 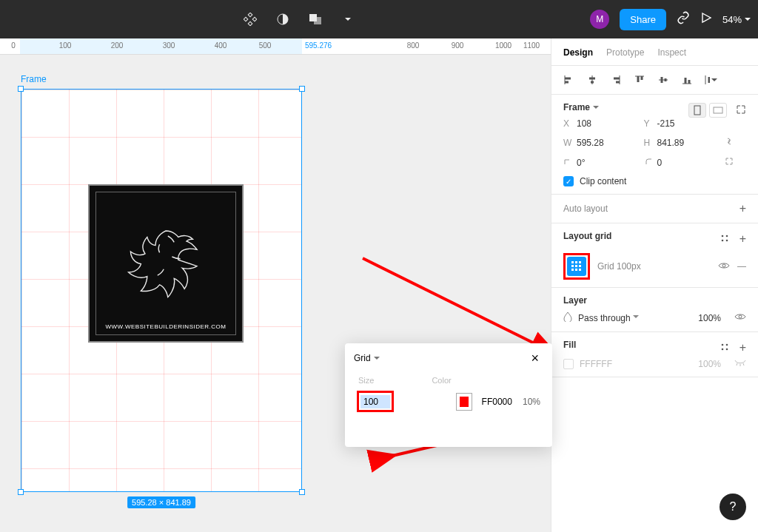 What do you see at coordinates (302, 492) in the screenshot?
I see `resize-handle-br` at bounding box center [302, 492].